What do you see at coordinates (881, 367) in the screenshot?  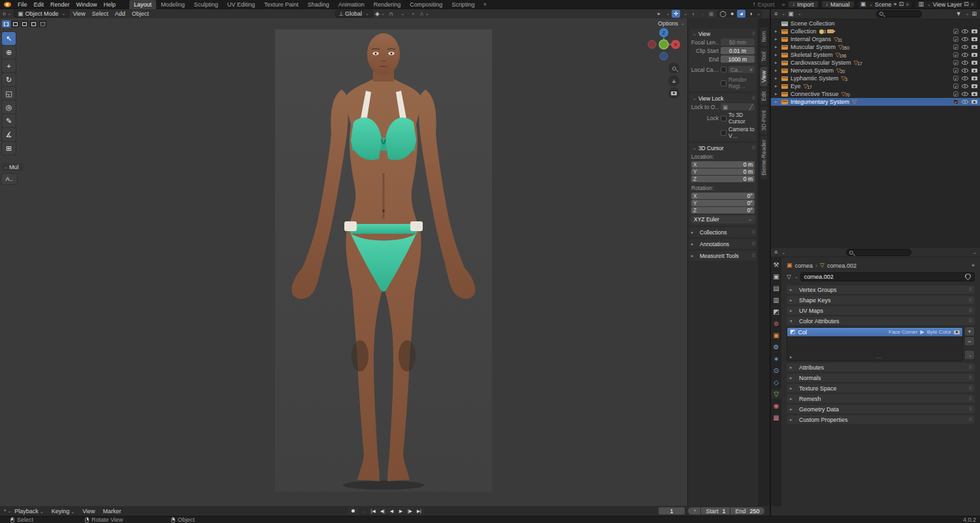 I see `properties-panel: ▸Attributes⠿` at bounding box center [881, 367].